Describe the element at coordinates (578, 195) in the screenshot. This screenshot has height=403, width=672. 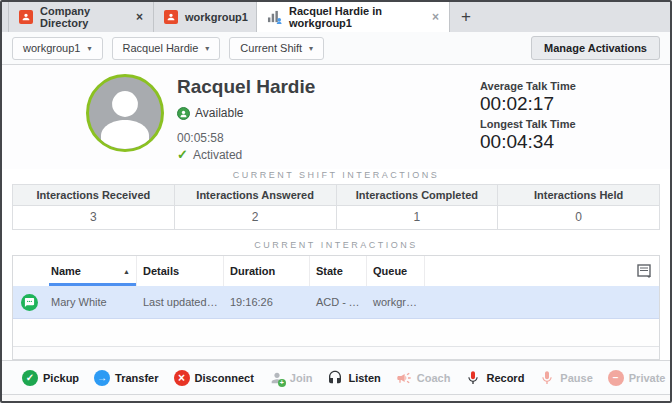
I see `column-header: Interactions Held` at that location.